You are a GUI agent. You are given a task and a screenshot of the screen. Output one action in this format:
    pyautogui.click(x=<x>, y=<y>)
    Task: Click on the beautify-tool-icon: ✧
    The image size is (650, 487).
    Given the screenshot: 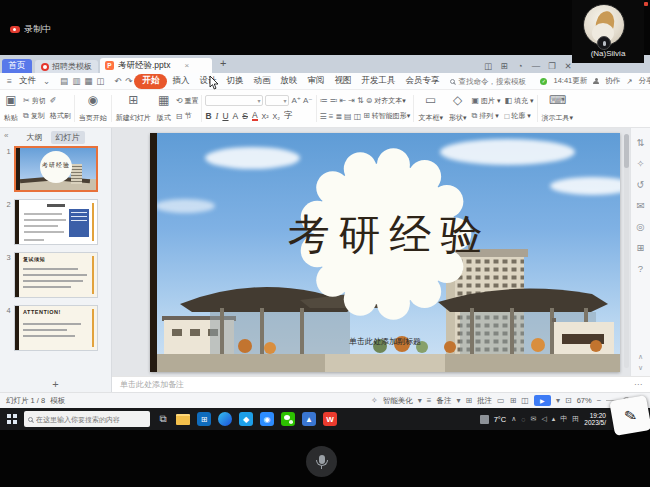 What is the action you would take?
    pyautogui.click(x=641, y=164)
    